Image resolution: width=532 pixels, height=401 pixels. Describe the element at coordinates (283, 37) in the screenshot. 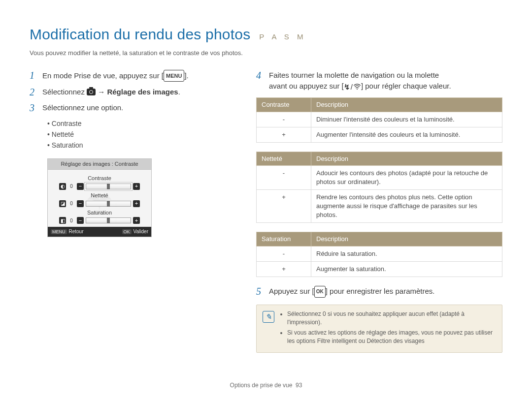

I see `mode-indicator: P A S M` at that location.